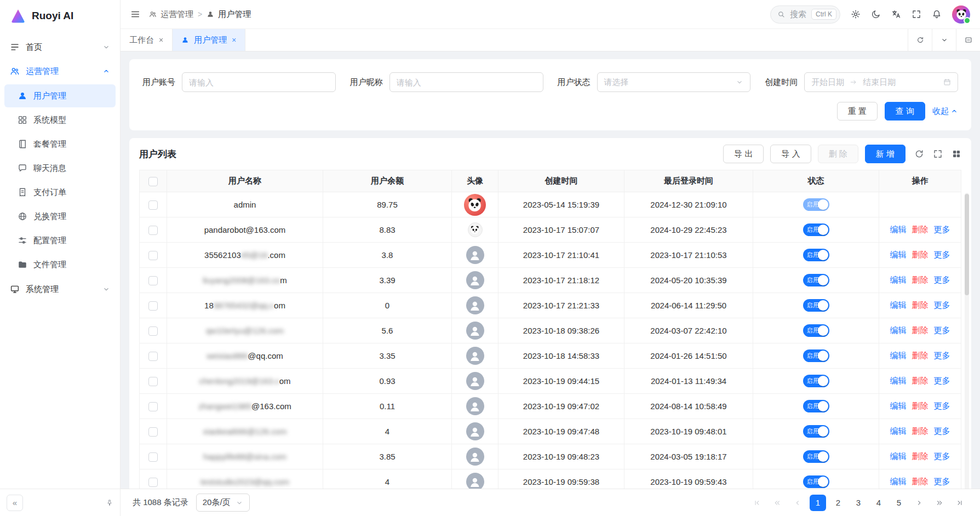  I want to click on sidebar-item-chat: 聊天消息, so click(60, 168).